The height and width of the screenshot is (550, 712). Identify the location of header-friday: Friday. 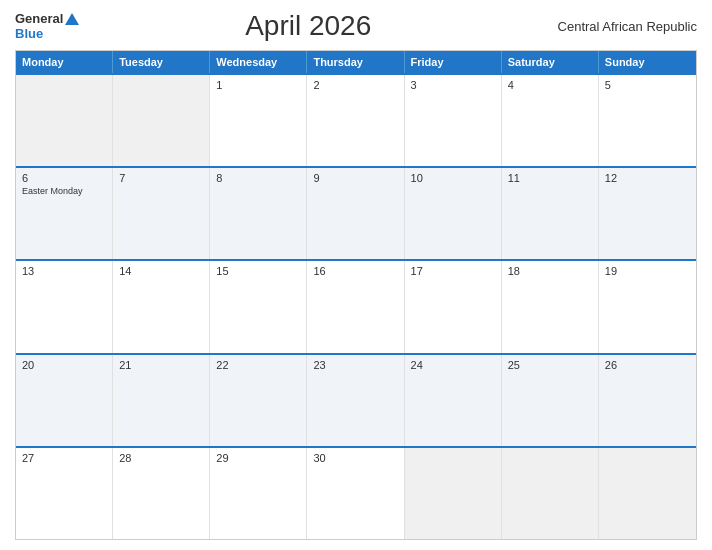
(454, 62).